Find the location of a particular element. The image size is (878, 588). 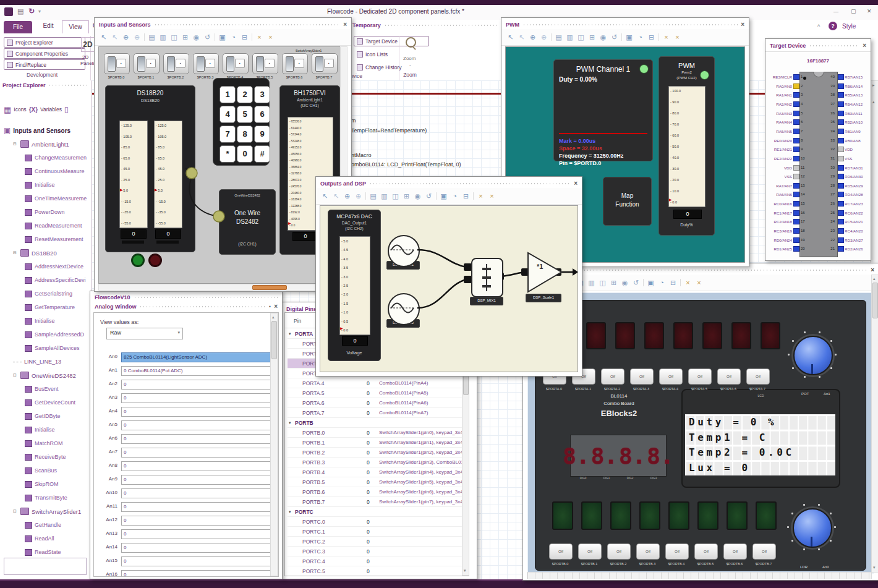

port-button-$portb.5: Off is located at coordinates (706, 552).